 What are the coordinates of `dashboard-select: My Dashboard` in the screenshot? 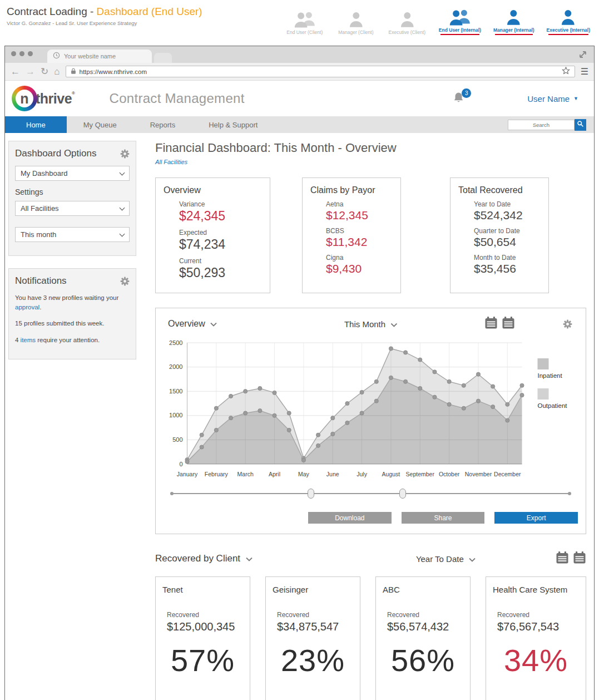 It's located at (72, 174).